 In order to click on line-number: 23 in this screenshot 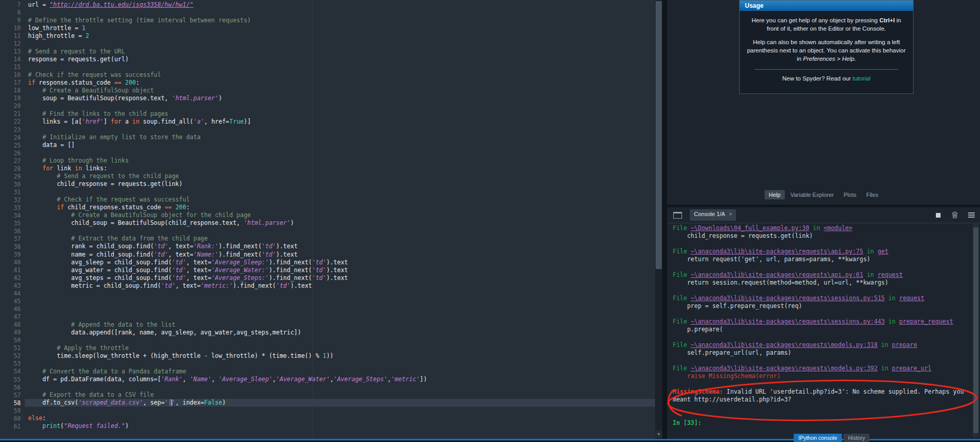, I will do `click(10, 130)`.